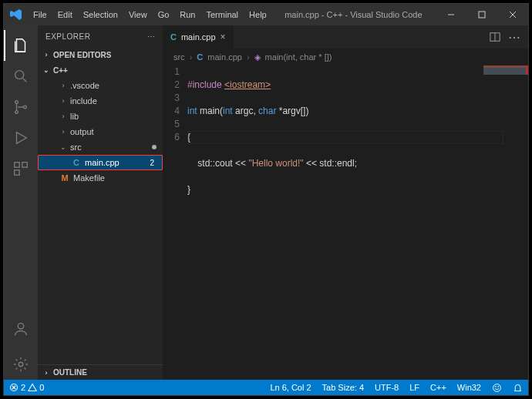 This screenshot has height=399, width=532. I want to click on menu-help: Help, so click(258, 15).